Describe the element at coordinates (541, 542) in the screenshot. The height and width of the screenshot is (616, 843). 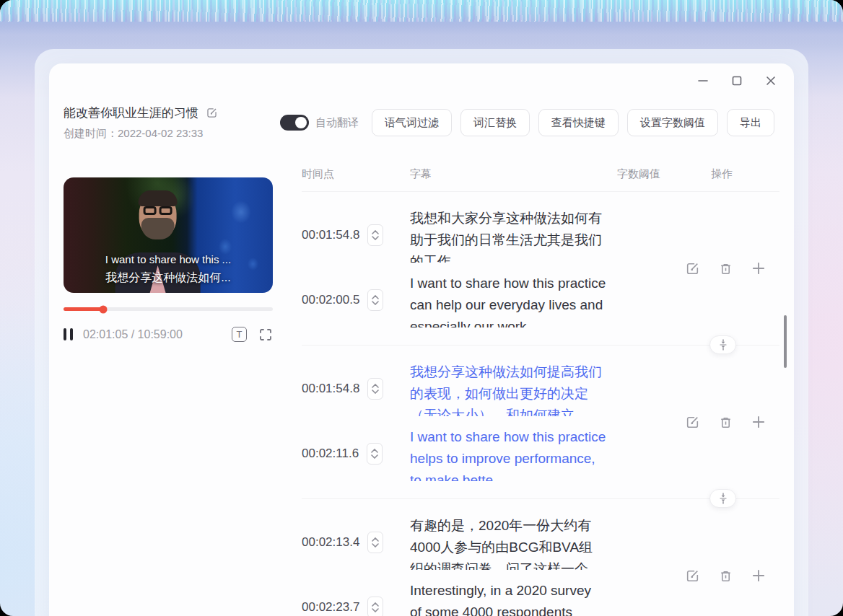
I see `subtitle-row: 00:02:13.4 有趣的是，2020年一份大约有4000人参与的由BCG和B…` at that location.